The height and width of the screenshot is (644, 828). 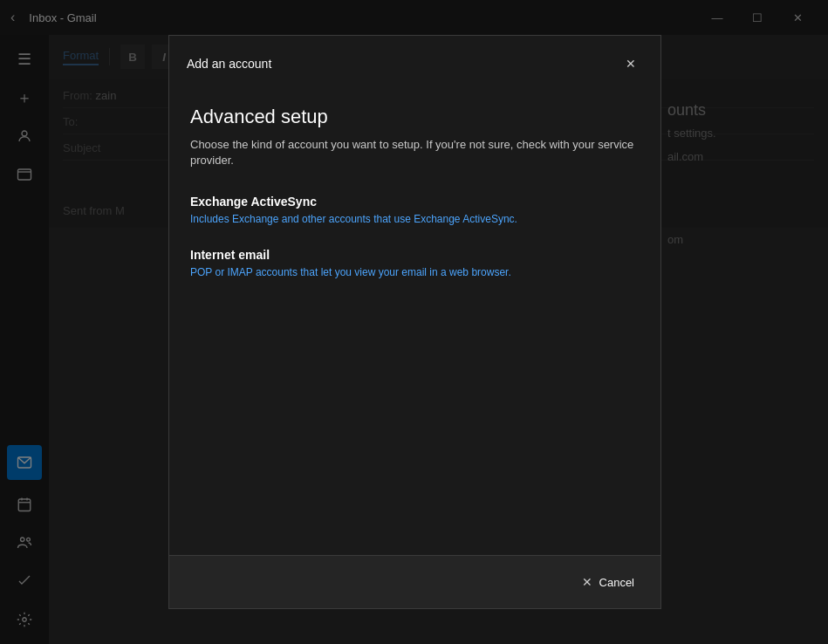 What do you see at coordinates (415, 202) in the screenshot?
I see `exchange-activesync-title: Exchange ActiveSync` at bounding box center [415, 202].